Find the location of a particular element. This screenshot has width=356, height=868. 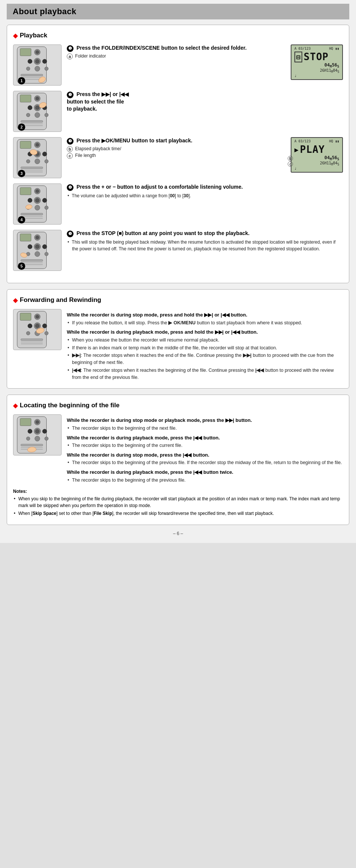

step-3-label: ❸ Press the ▶OK/MENU button to start pla… is located at coordinates (176, 141).